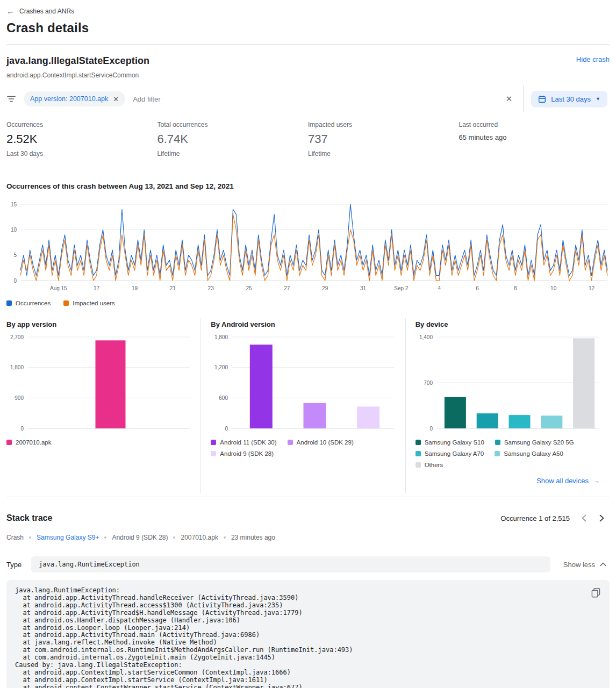  Describe the element at coordinates (539, 442) in the screenshot. I see `legend-label: Samsung Galaxy S20 5G` at that location.